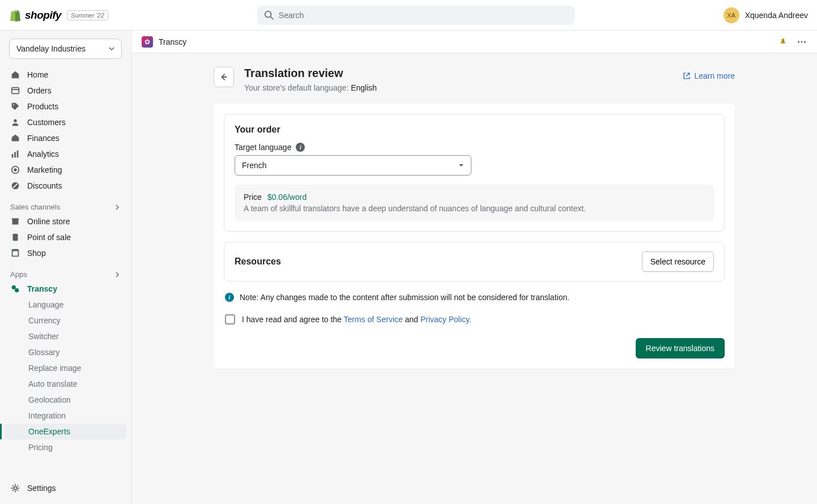 This screenshot has height=504, width=817. I want to click on discounts-icon, so click(15, 186).